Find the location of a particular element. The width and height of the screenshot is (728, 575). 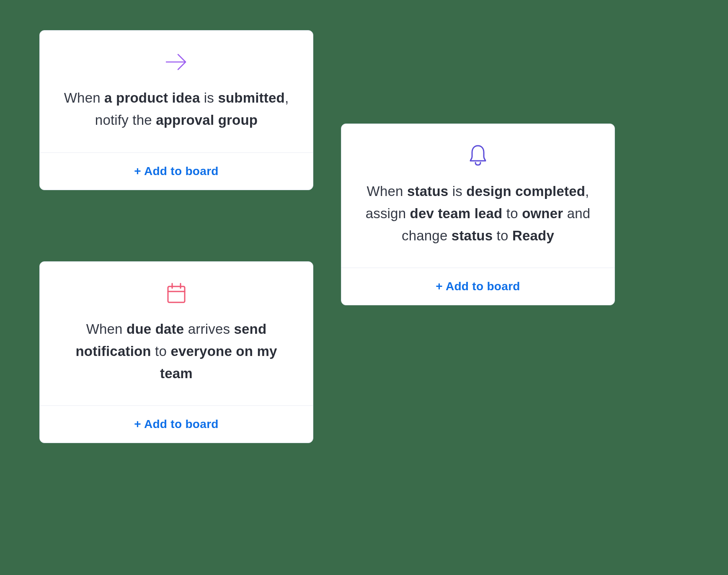

automation-description: When status is design completed, assign … is located at coordinates (478, 214).